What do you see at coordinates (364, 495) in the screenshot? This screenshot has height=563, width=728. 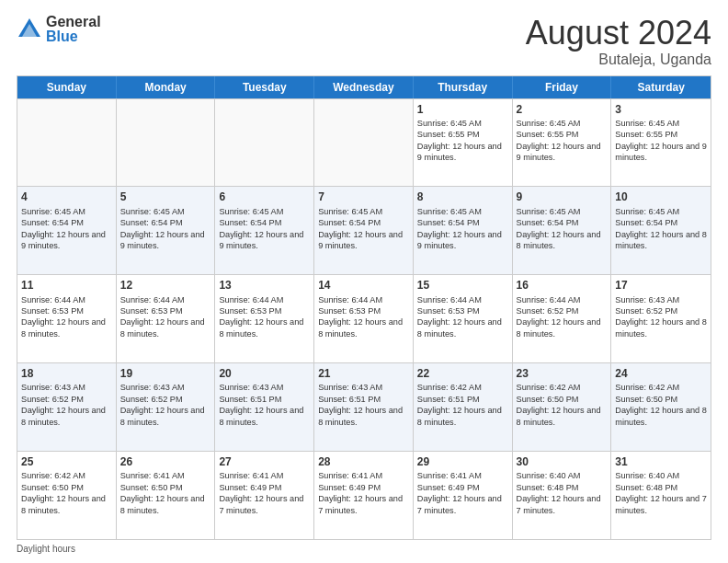 I see `calendar-cell: 28Sunrise: 6:41 AMSunset: 6:49 PMDayligh…` at bounding box center [364, 495].